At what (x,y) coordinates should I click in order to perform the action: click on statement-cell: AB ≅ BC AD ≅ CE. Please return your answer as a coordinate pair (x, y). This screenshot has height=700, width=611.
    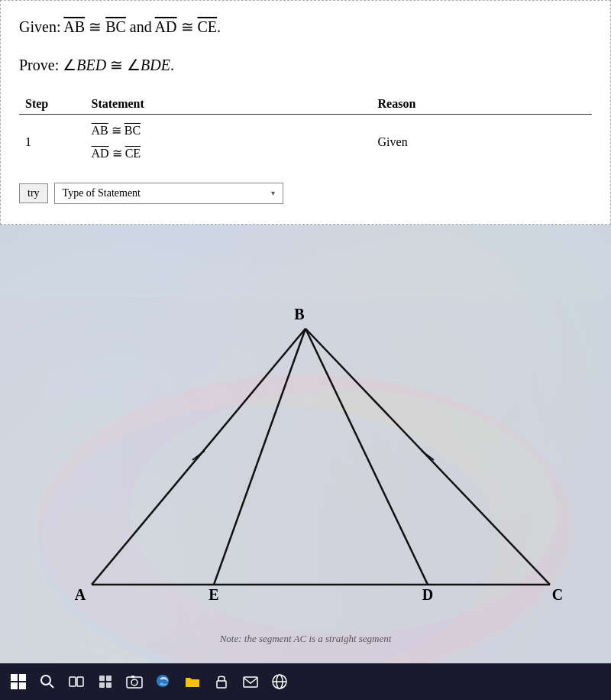
    Looking at the image, I should click on (229, 142).